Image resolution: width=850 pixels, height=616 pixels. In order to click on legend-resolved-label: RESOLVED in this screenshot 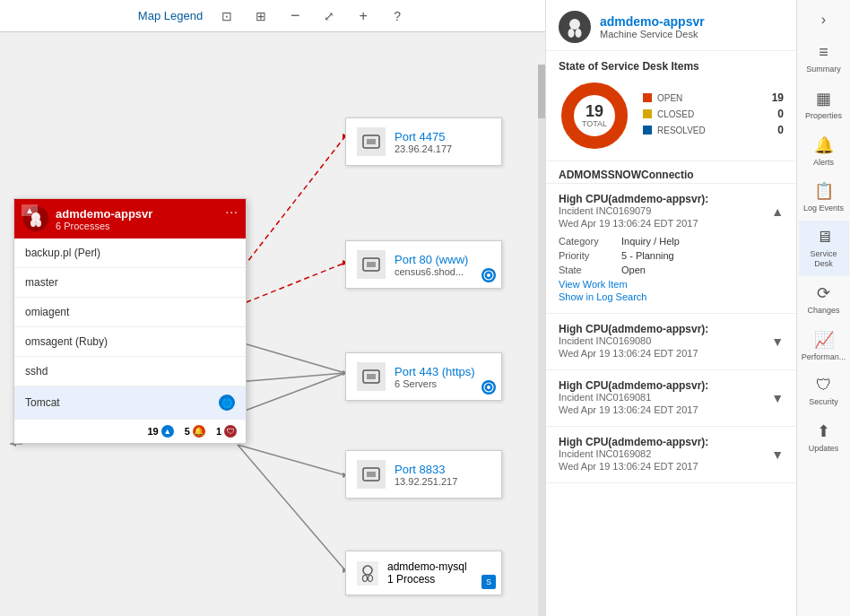, I will do `click(715, 131)`.